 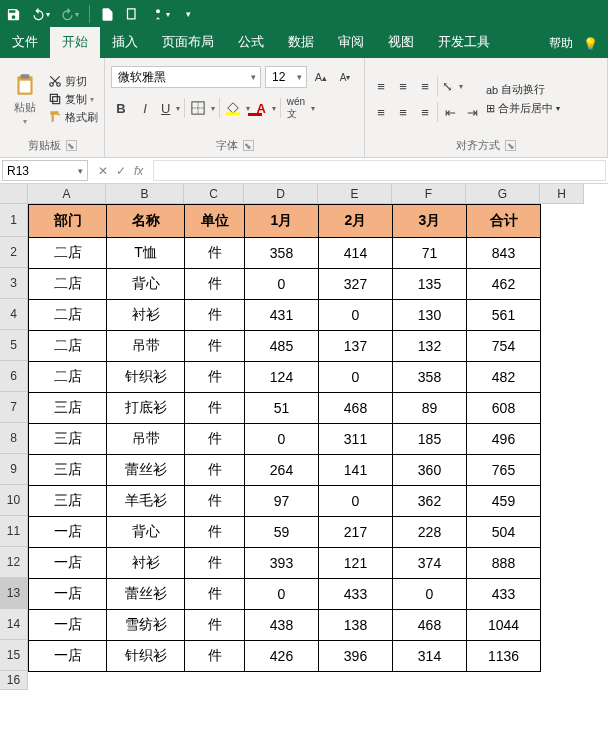 What do you see at coordinates (14, 680) in the screenshot?
I see `row-header: 16` at bounding box center [14, 680].